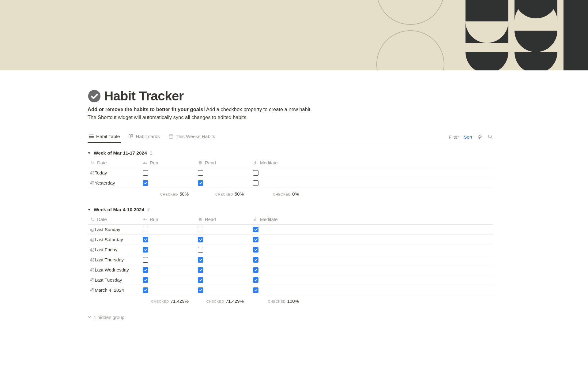 Image resolution: width=588 pixels, height=367 pixels. I want to click on date-cell: @Last Wednesday, so click(115, 270).